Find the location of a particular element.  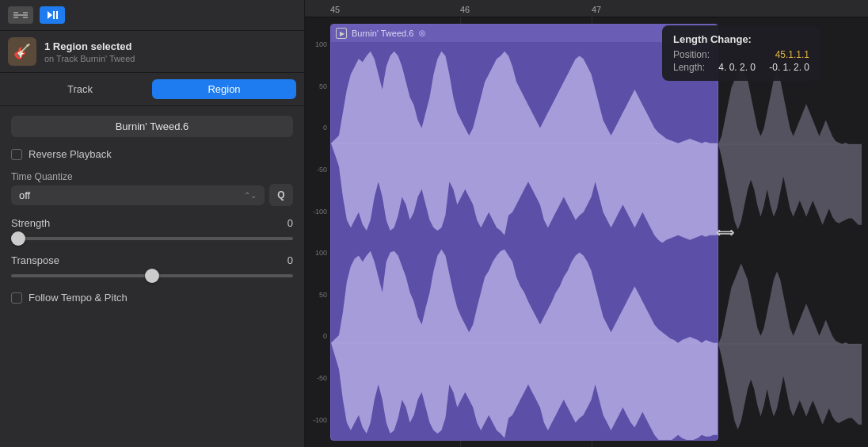

region-name-field: Burnin' Tweed.6 is located at coordinates (152, 127).